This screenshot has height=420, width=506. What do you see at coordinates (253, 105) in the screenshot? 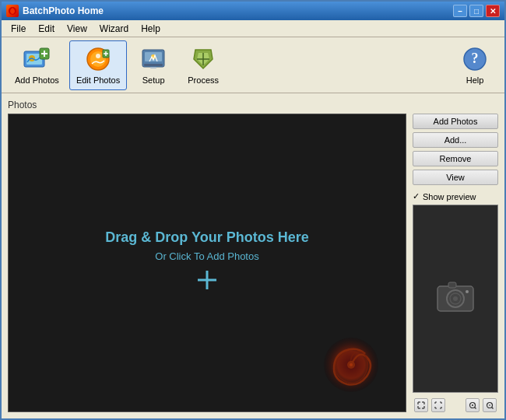
I see `photos-section-label: Photos` at bounding box center [253, 105].